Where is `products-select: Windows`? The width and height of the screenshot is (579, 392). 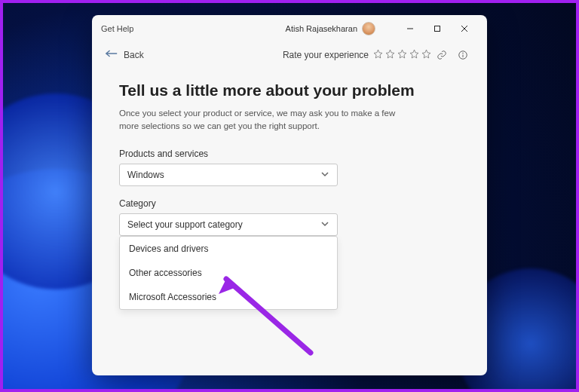 products-select: Windows is located at coordinates (228, 175).